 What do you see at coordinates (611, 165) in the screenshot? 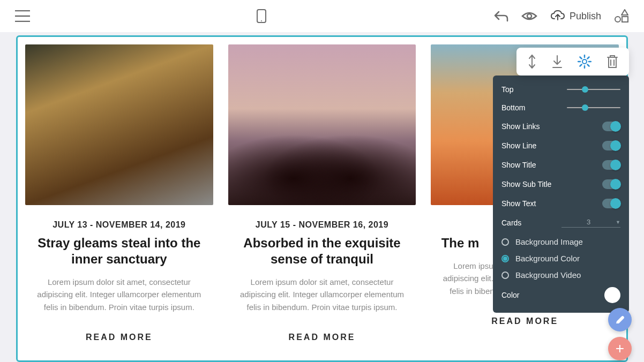
I see `show-title-toggle` at bounding box center [611, 165].